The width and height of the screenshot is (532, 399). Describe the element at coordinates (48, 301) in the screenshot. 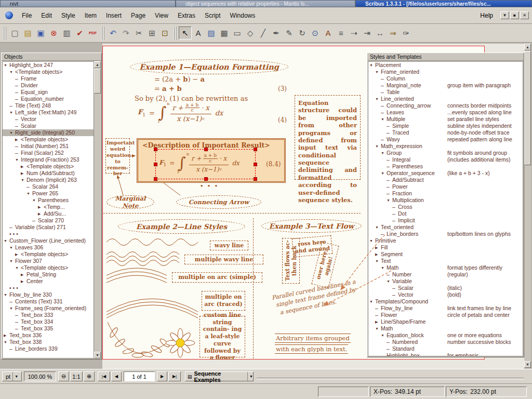

I see `tree-item: –Contents (Text) 331` at that location.